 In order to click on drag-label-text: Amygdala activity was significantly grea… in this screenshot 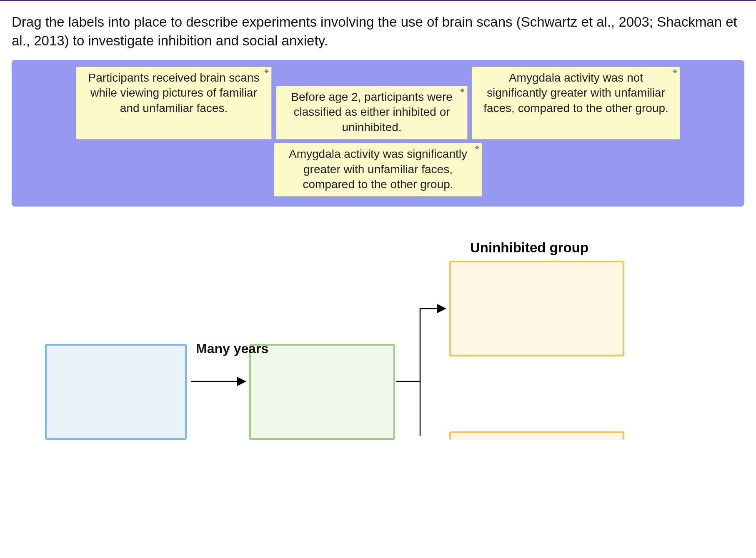, I will do `click(378, 169)`.